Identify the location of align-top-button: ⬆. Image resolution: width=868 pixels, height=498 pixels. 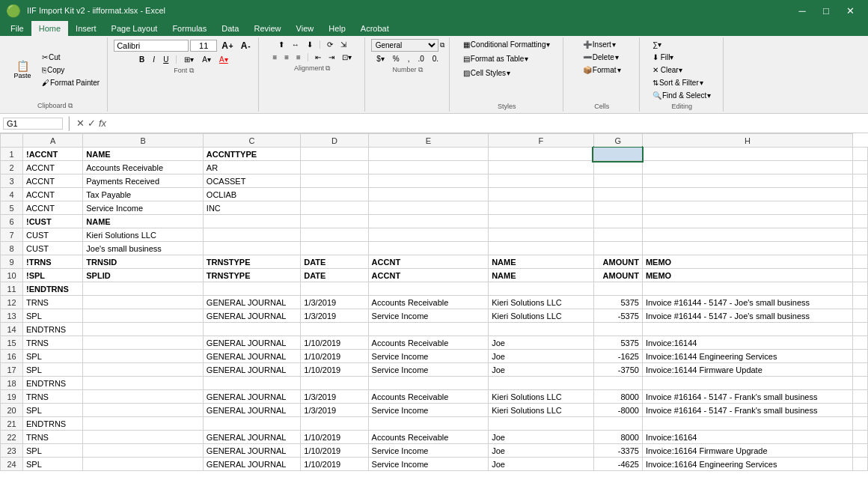
(281, 45).